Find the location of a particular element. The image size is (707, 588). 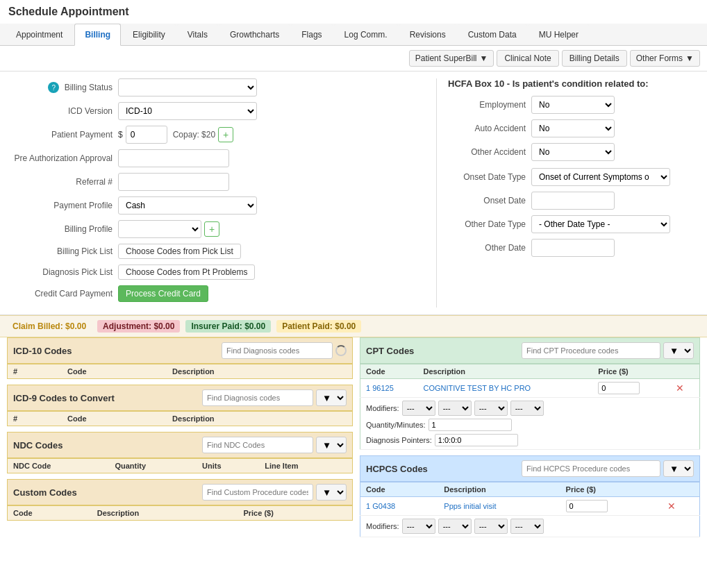

icd10-col-description: Description is located at coordinates (260, 372).